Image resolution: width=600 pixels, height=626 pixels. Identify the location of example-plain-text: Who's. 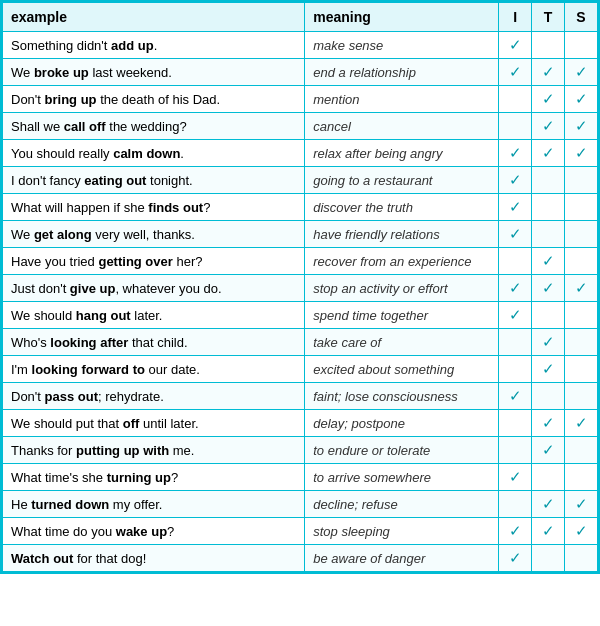
(30, 342).